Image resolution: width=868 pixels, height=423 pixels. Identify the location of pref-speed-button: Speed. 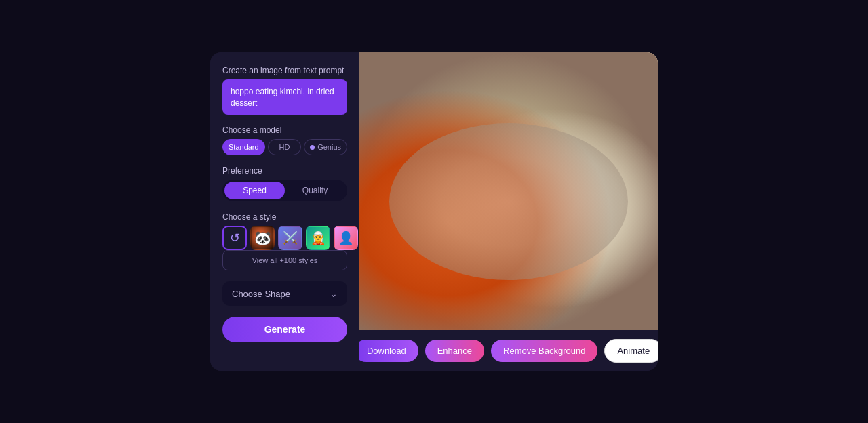
(255, 190).